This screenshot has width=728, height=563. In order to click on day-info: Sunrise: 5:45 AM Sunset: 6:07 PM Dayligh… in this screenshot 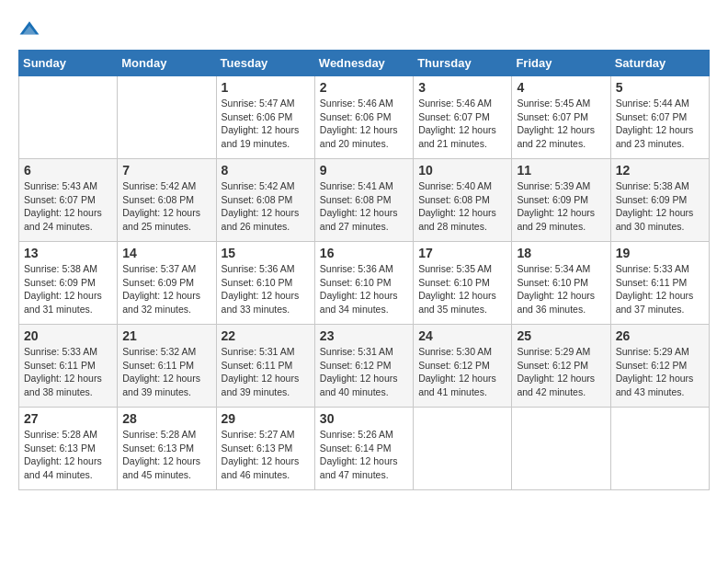, I will do `click(561, 123)`.